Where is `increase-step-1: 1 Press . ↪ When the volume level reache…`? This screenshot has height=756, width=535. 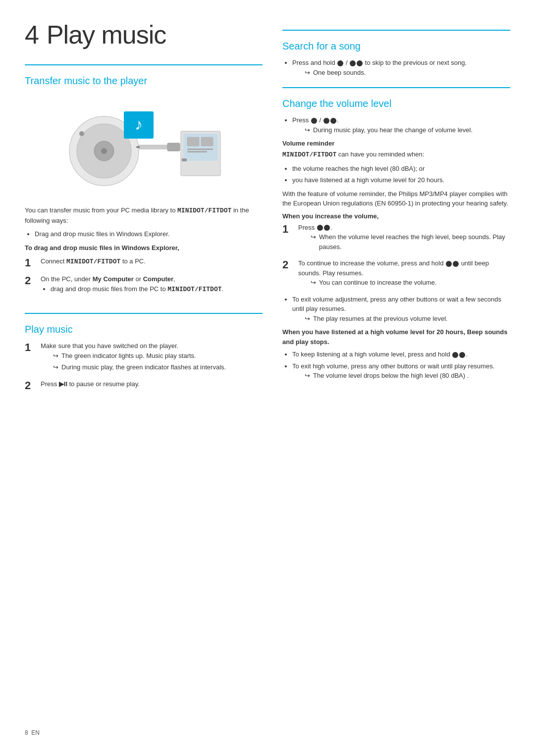
increase-step-1: 1 Press . ↪ When the volume level reache… is located at coordinates (396, 239).